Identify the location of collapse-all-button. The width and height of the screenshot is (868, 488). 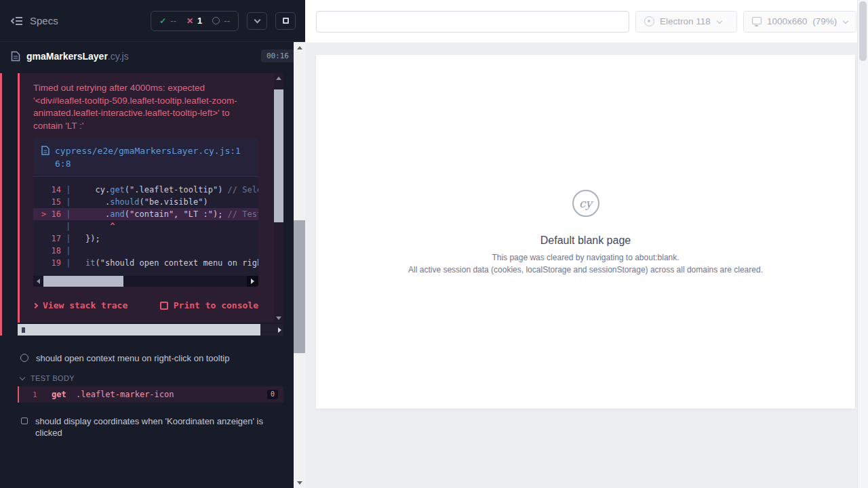
(257, 21).